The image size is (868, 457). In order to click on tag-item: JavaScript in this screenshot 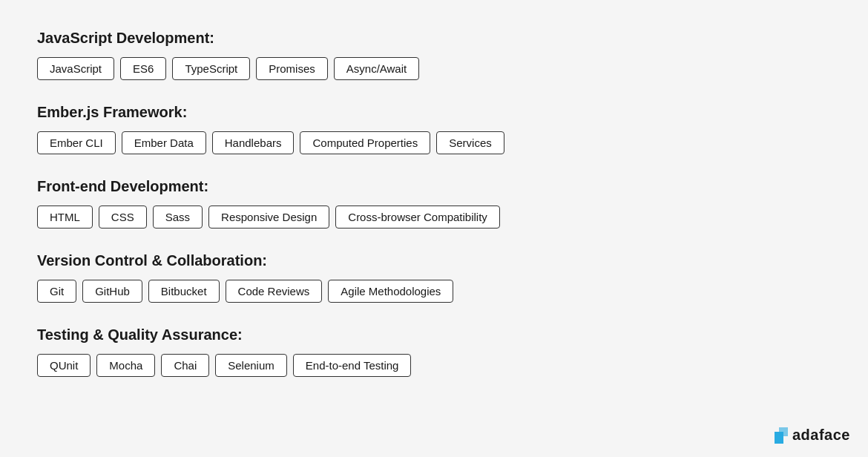, I will do `click(76, 68)`.